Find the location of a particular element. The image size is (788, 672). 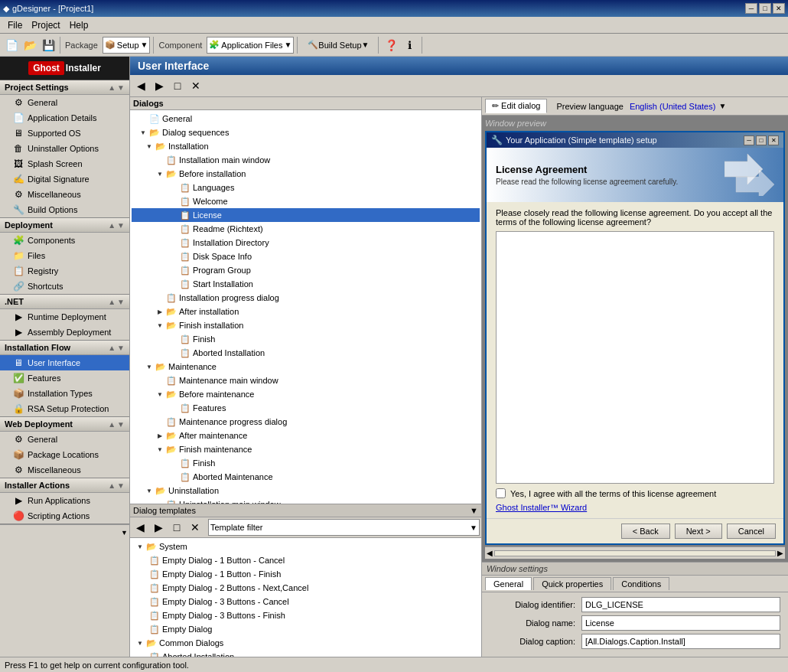

hscroll-left: ◀ is located at coordinates (490, 553).